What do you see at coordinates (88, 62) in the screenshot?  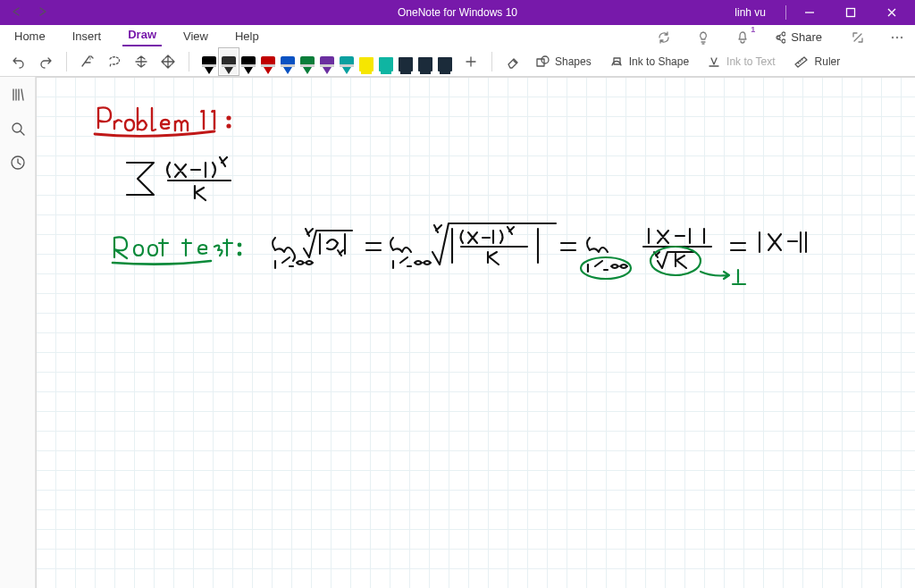 I see `text-mode-button: I` at bounding box center [88, 62].